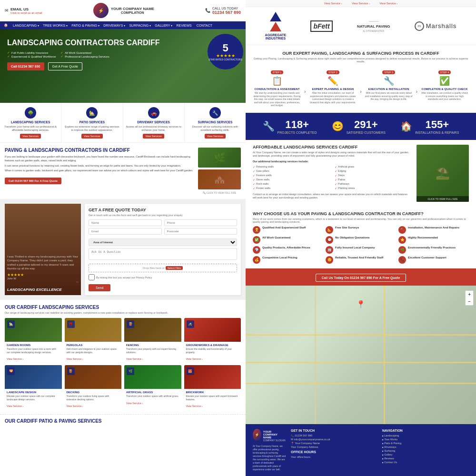 The height and width of the screenshot is (476, 476). Describe the element at coordinates (91, 277) in the screenshot. I see `privacy-checkbox` at that location.